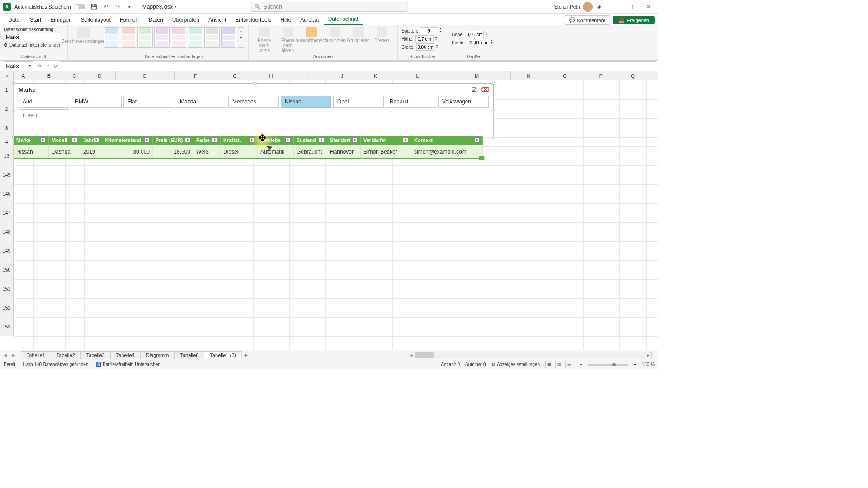  Describe the element at coordinates (96, 355) in the screenshot. I see `sheet-tab-2: Tabelle3` at that location.